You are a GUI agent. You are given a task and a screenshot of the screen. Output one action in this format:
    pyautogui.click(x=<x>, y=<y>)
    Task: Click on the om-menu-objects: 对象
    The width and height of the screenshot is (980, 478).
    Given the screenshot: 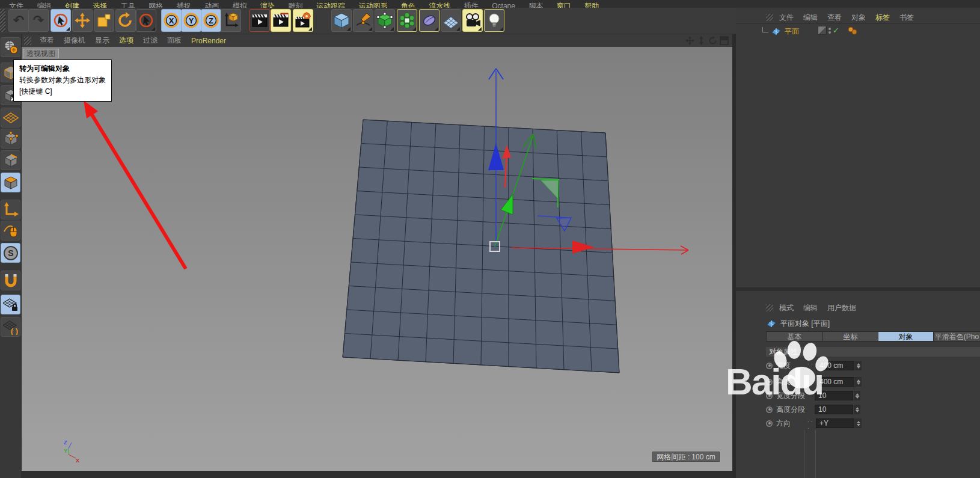 What is the action you would take?
    pyautogui.click(x=861, y=18)
    